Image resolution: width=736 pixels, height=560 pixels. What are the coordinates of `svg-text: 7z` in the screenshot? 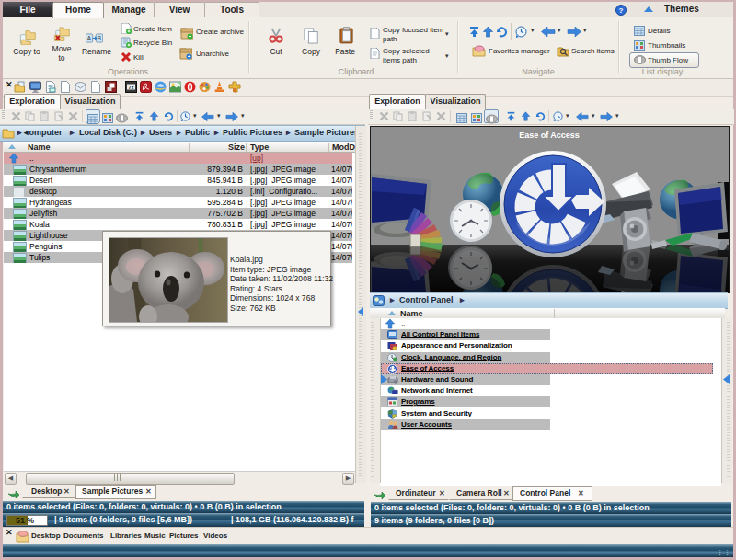 It's located at (132, 87).